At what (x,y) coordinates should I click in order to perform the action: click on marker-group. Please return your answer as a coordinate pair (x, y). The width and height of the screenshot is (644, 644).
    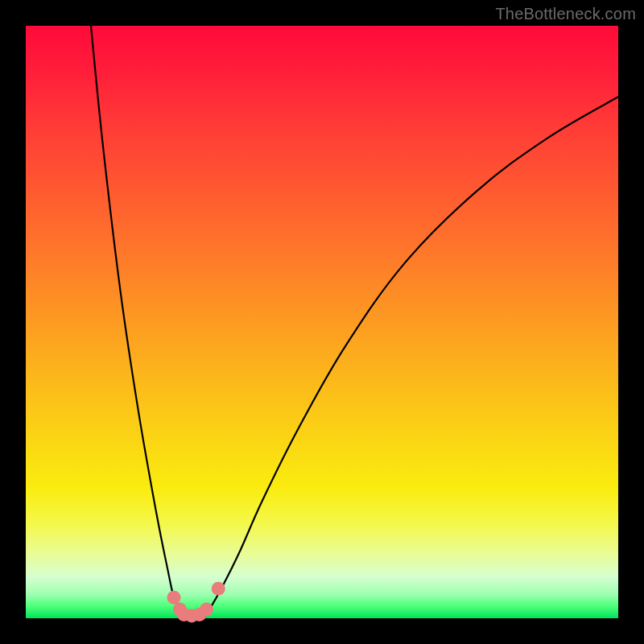
    Looking at the image, I should click on (196, 602).